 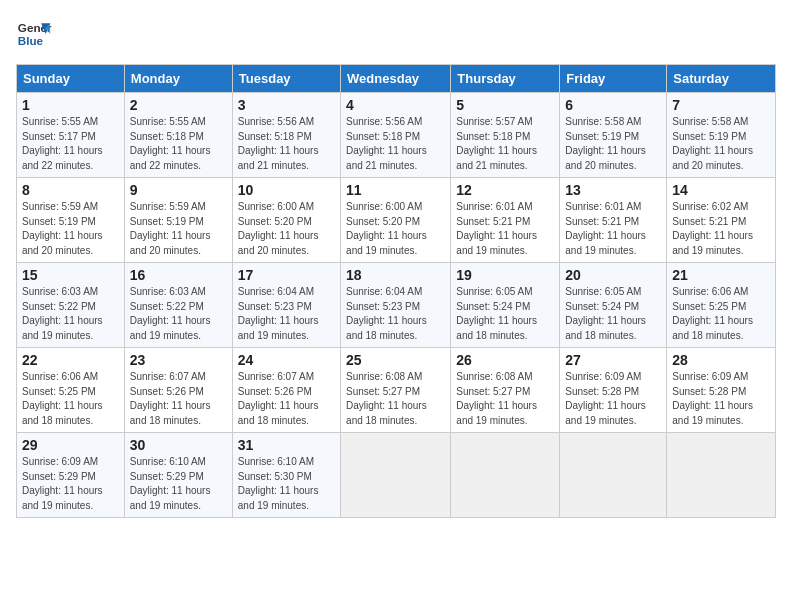 I want to click on calendar-cell: 24Sunrise: 6:07 AMSunset: 5:26 PMDayligh…, so click(x=286, y=390).